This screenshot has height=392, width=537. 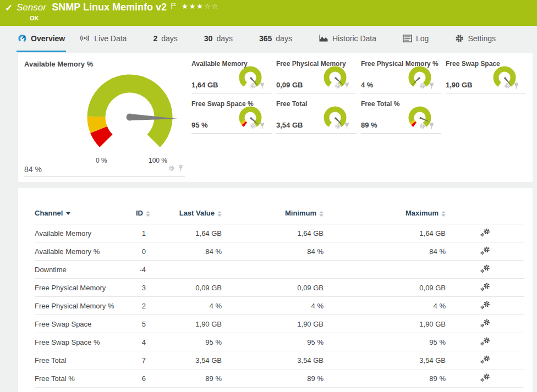 I want to click on flag-icon, so click(x=174, y=7).